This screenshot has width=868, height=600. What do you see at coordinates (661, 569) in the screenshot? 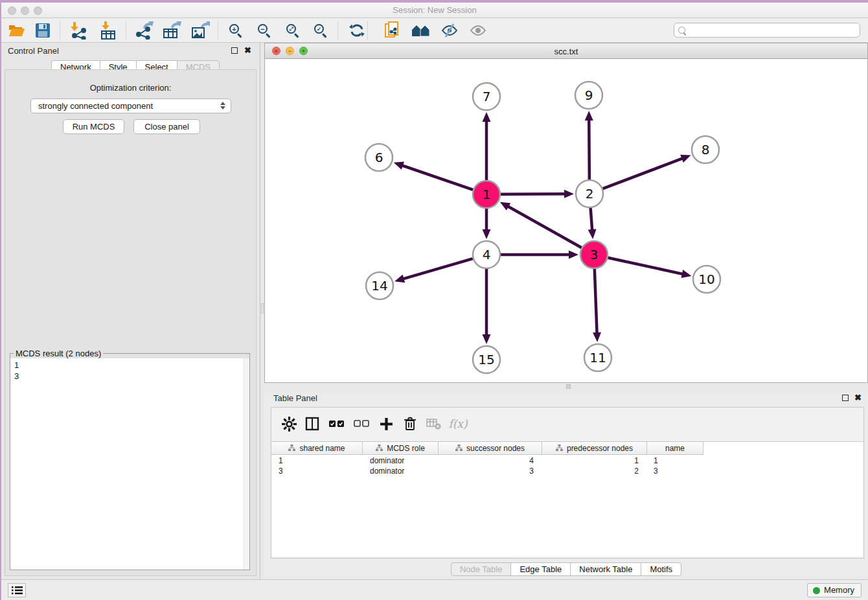
I see `tab-motifs: Motifs` at bounding box center [661, 569].